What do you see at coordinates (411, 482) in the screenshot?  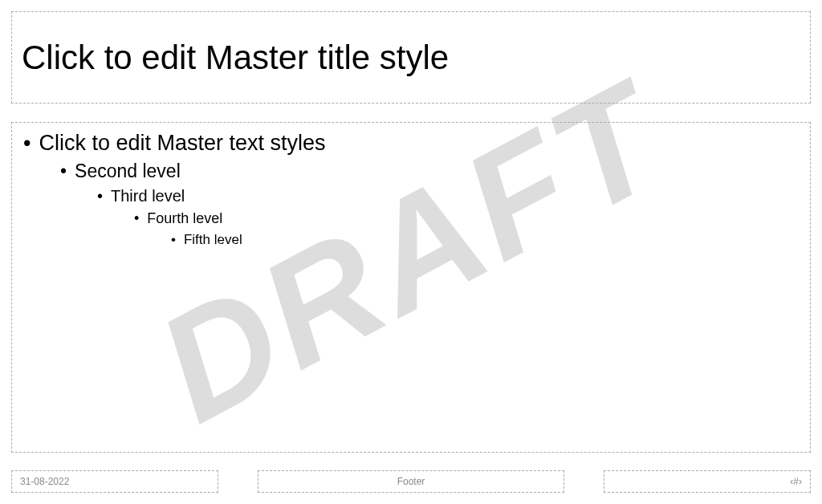 I see `footer-center-text: Footer` at bounding box center [411, 482].